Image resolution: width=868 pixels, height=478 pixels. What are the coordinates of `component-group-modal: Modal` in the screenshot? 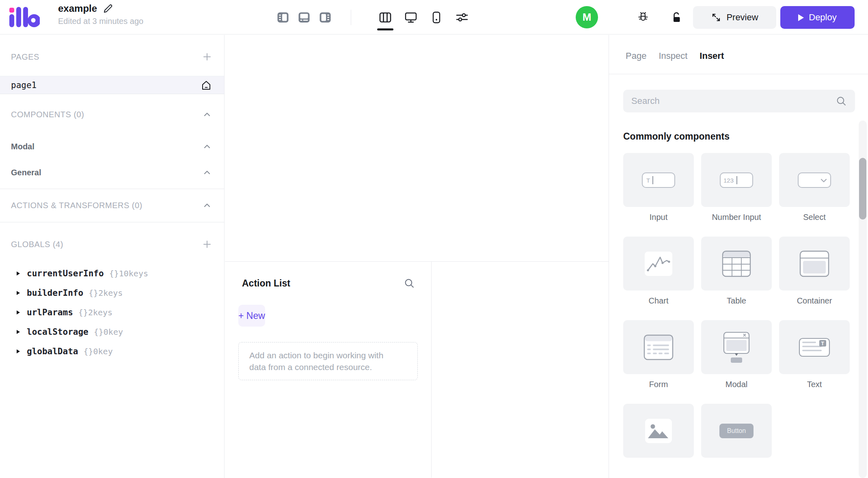 It's located at (111, 146).